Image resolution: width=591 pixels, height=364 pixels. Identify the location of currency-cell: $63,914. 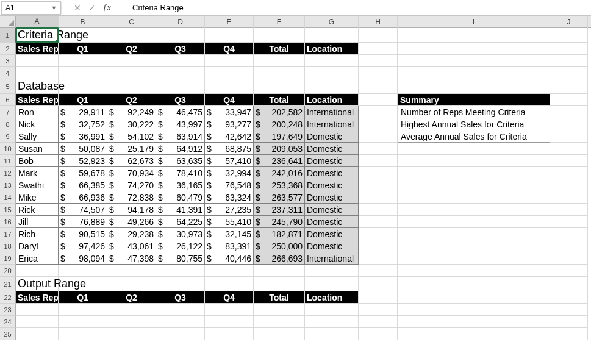
(181, 137).